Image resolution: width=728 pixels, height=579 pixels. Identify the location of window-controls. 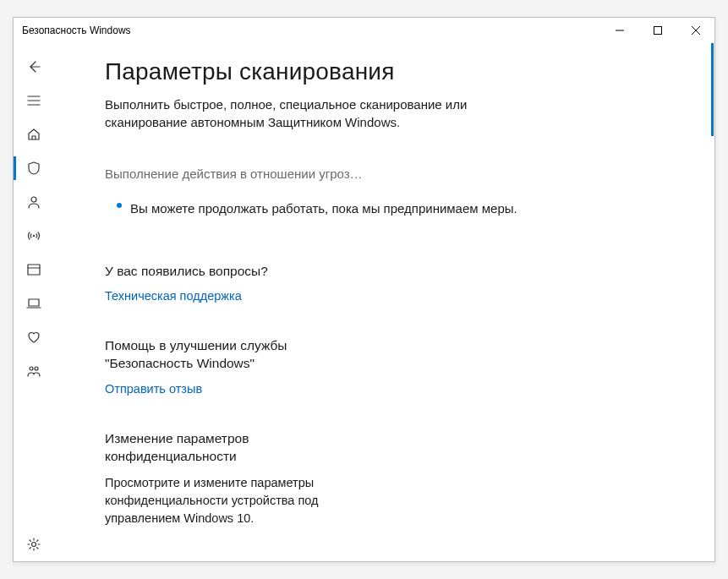
(658, 30).